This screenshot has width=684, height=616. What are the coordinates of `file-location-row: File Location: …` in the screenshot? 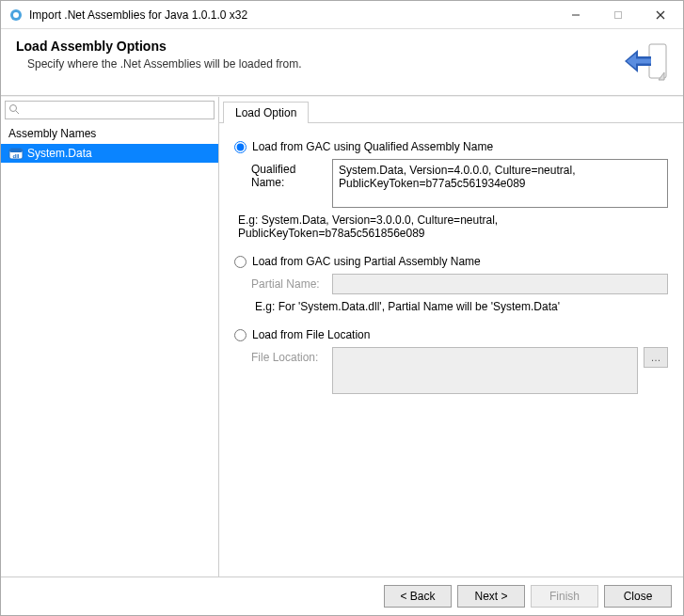 It's located at (459, 371).